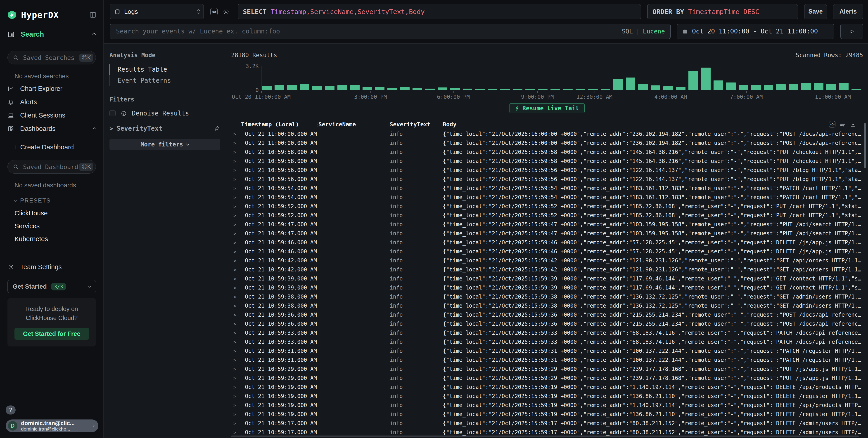 The width and height of the screenshot is (868, 438). What do you see at coordinates (52, 426) in the screenshot?
I see `user-menu: D dominic.tran@clic... dominic.tran@clic…` at bounding box center [52, 426].